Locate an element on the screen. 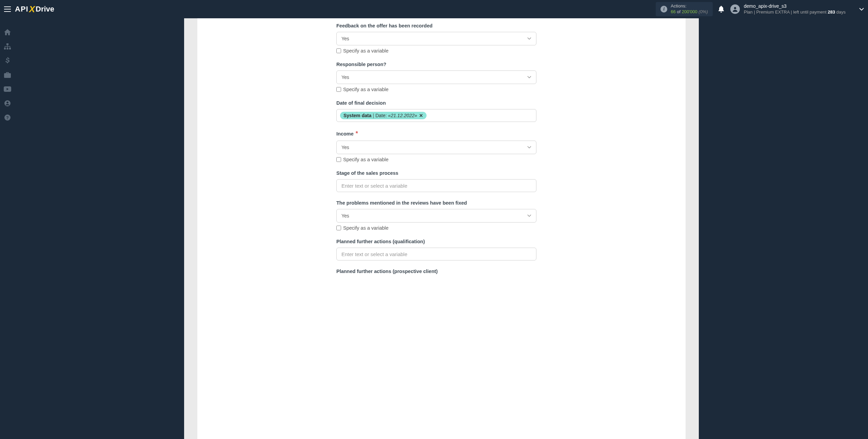 This screenshot has width=868, height=439. actions-label: Actions: is located at coordinates (689, 6).